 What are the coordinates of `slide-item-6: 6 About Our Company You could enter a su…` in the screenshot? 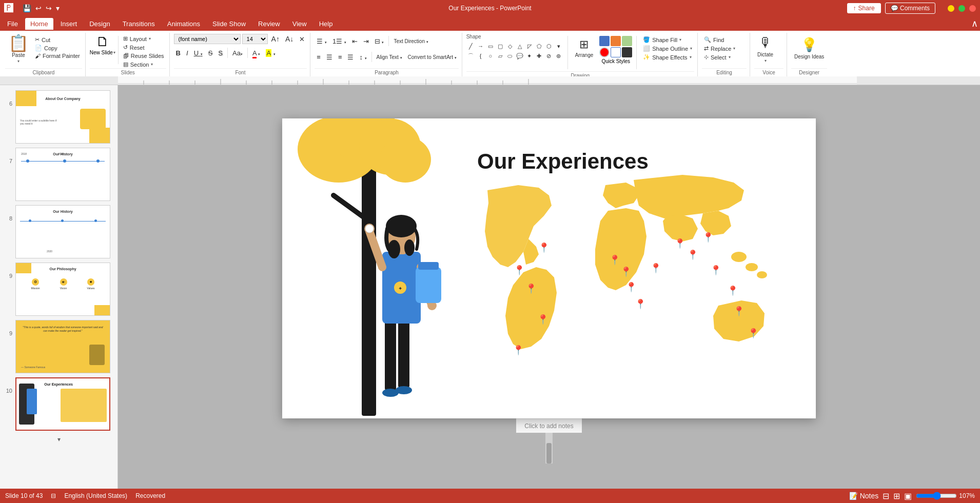 It's located at (58, 117).